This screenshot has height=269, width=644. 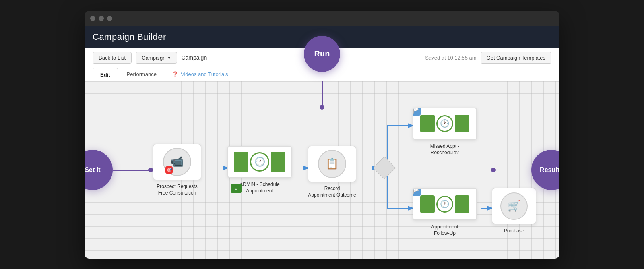 What do you see at coordinates (130, 37) in the screenshot?
I see `app-title: Campaign Builder` at bounding box center [130, 37].